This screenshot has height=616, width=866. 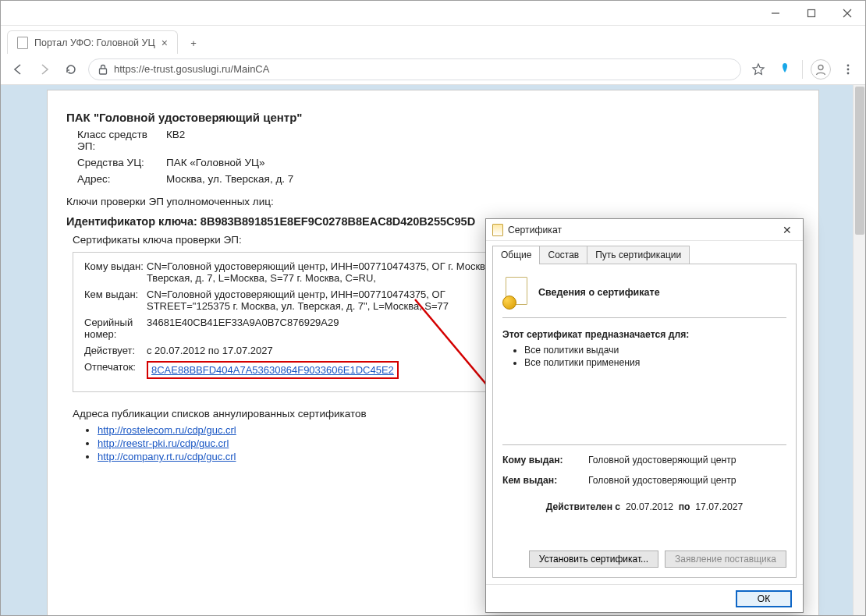 What do you see at coordinates (229, 179) in the screenshot?
I see `address-value: Москва, ул. Тверская, д. 7` at bounding box center [229, 179].